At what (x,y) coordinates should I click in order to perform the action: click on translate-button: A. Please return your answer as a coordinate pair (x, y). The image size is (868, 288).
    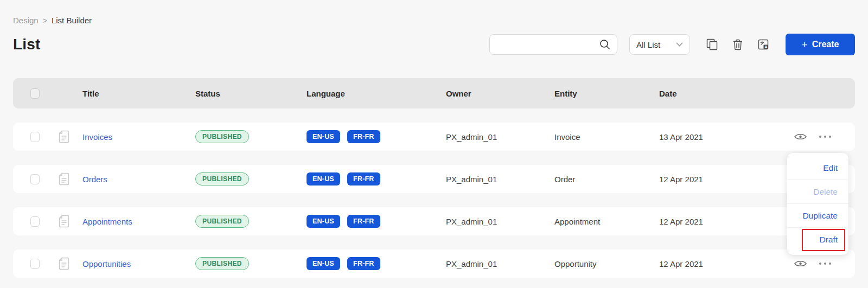
    Looking at the image, I should click on (764, 44).